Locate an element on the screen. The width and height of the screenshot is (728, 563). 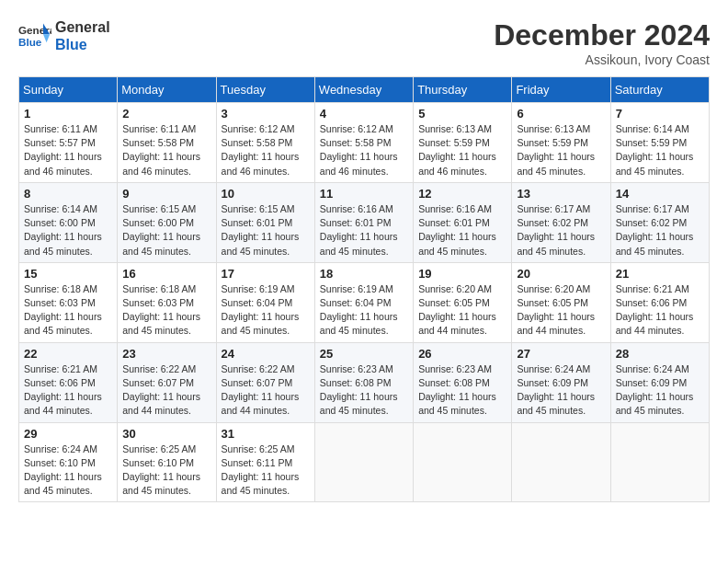
calendar-cell: 20Sunrise: 6:20 AM Sunset: 6:05 PM Dayli… is located at coordinates (561, 302).